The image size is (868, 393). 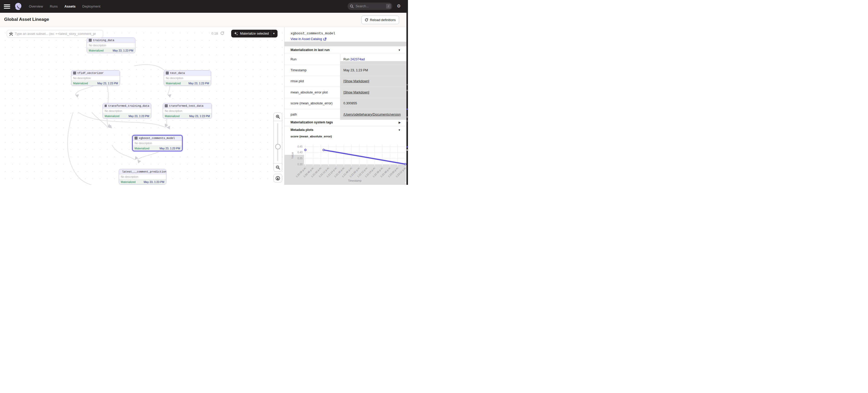 I want to click on svg-text: 0.30, so click(x=300, y=164).